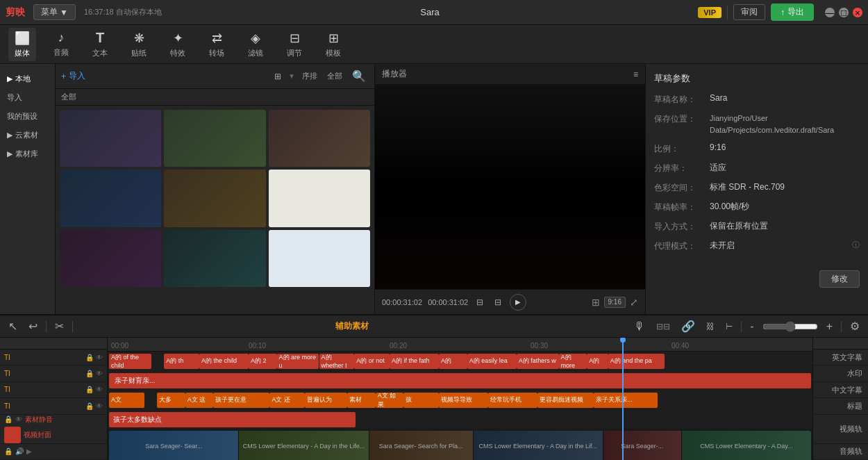 The height and width of the screenshot is (460, 868). Describe the element at coordinates (792, 13) in the screenshot. I see `export-button: ↑ 导出` at that location.